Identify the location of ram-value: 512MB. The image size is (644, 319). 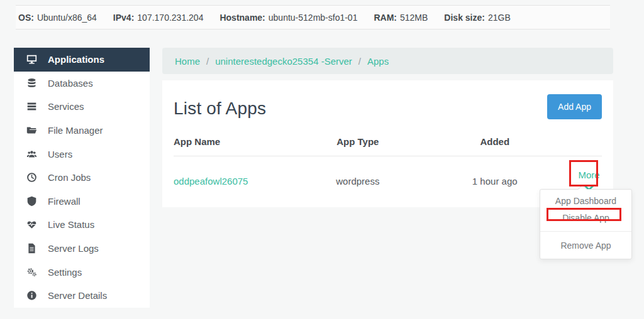
(414, 18).